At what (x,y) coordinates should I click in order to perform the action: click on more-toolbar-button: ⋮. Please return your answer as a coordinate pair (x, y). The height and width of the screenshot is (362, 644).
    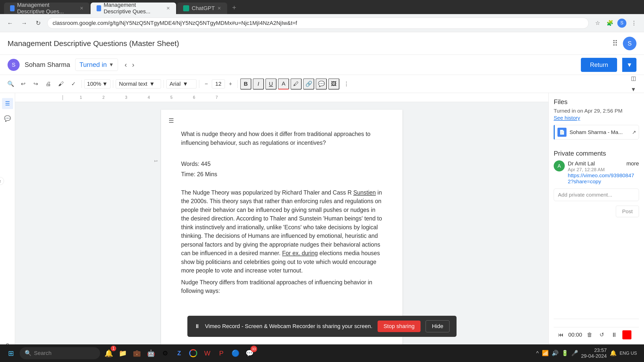
    Looking at the image, I should click on (346, 84).